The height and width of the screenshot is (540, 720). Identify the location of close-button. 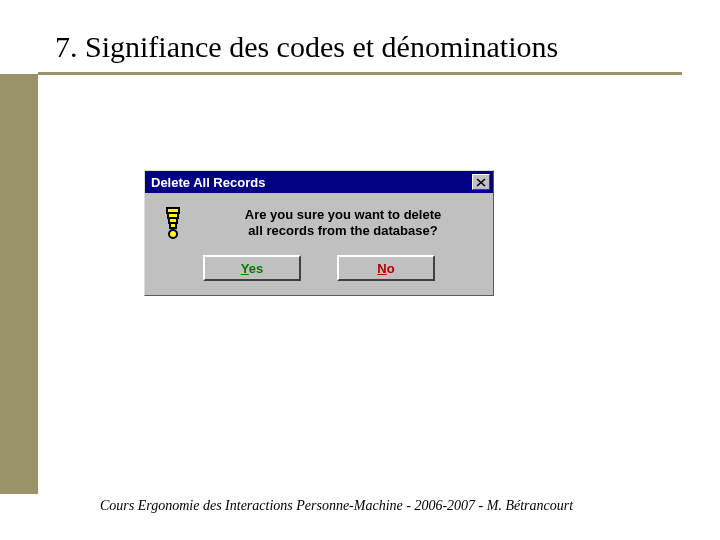
(481, 182).